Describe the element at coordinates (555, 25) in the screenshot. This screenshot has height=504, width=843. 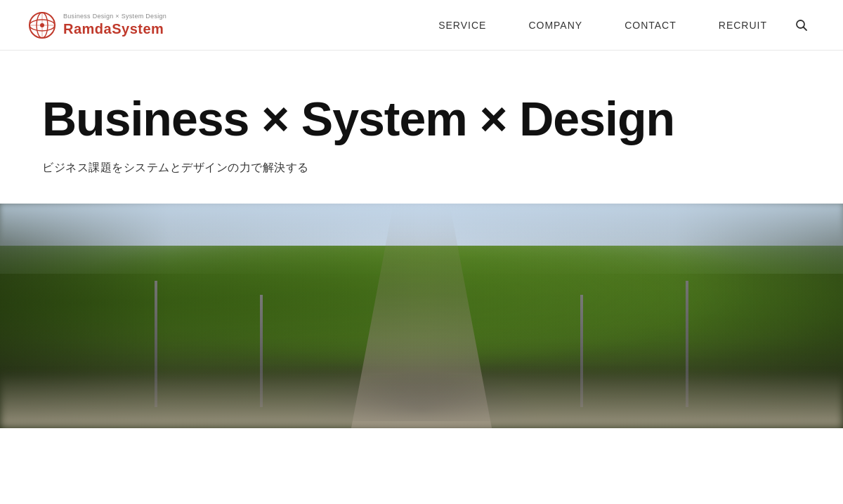
I see `nav-item-company: COMPANY` at that location.